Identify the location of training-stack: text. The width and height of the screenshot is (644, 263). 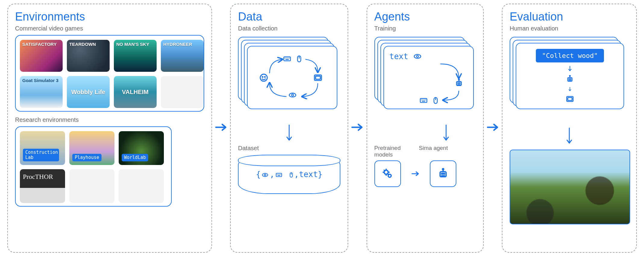
(425, 74).